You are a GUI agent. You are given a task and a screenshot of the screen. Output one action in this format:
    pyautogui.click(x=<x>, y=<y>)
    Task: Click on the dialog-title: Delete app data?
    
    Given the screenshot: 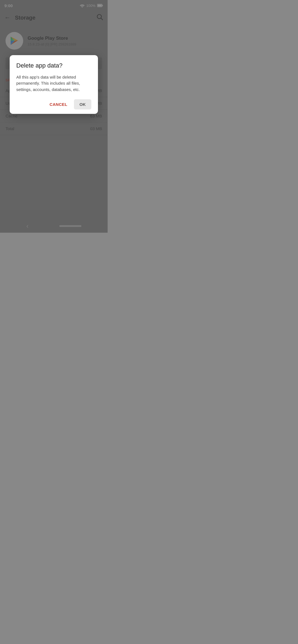 What is the action you would take?
    pyautogui.click(x=54, y=66)
    